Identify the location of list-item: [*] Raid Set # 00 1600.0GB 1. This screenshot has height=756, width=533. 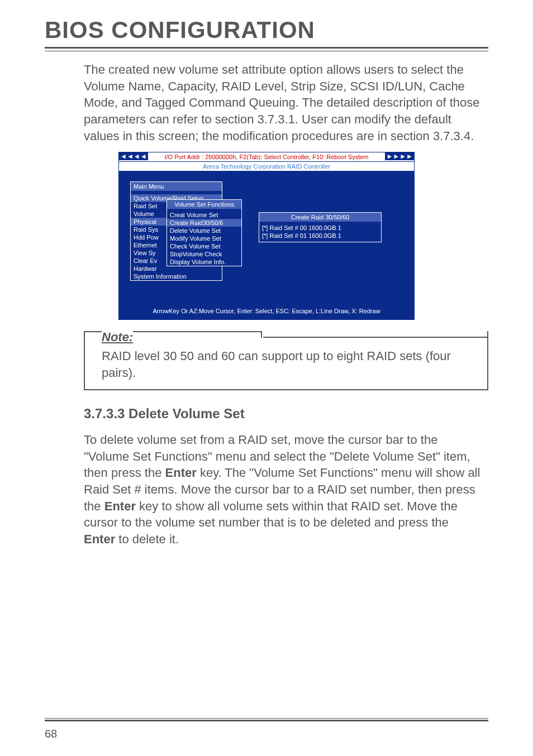
(320, 228).